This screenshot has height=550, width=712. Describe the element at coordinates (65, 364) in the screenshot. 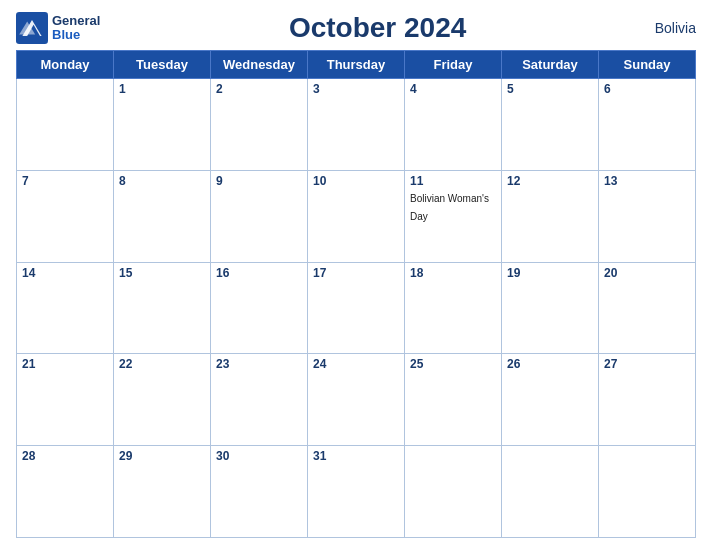

I see `day-number: 21` at that location.